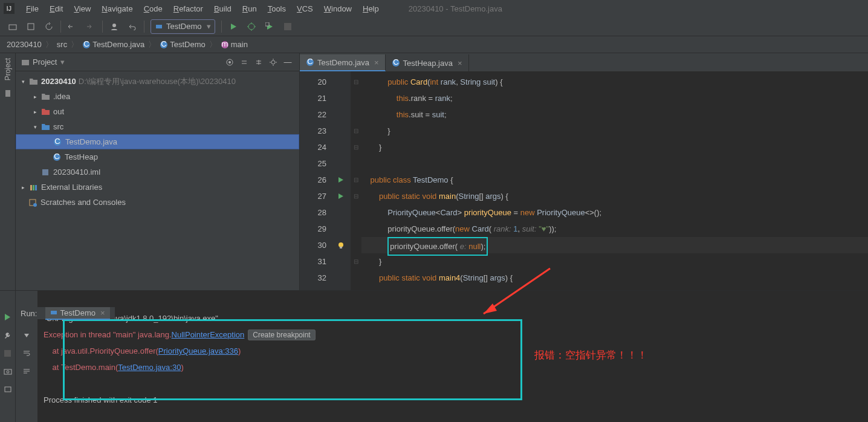 The height and width of the screenshot is (422, 868). What do you see at coordinates (591, 355) in the screenshot?
I see `annotation-text: 报错：空指针异常！！！` at bounding box center [591, 355].